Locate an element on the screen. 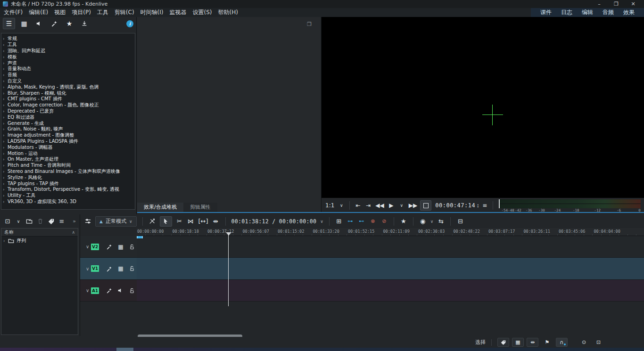 The image size is (644, 351). track-label-chip: V2 is located at coordinates (95, 247).